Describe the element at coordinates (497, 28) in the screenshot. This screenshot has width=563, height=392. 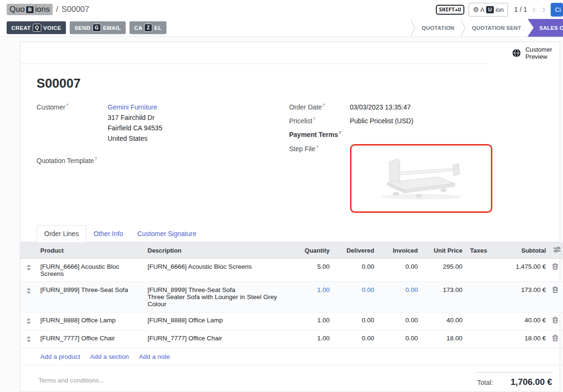
I see `status-step-quotation-sent: QUOTATION SENT` at that location.